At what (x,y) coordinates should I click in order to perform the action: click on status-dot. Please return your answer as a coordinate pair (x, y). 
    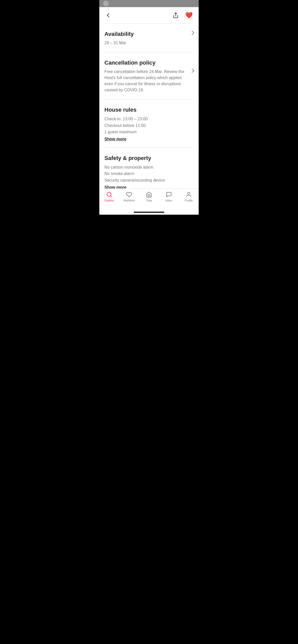
    Looking at the image, I should click on (106, 4).